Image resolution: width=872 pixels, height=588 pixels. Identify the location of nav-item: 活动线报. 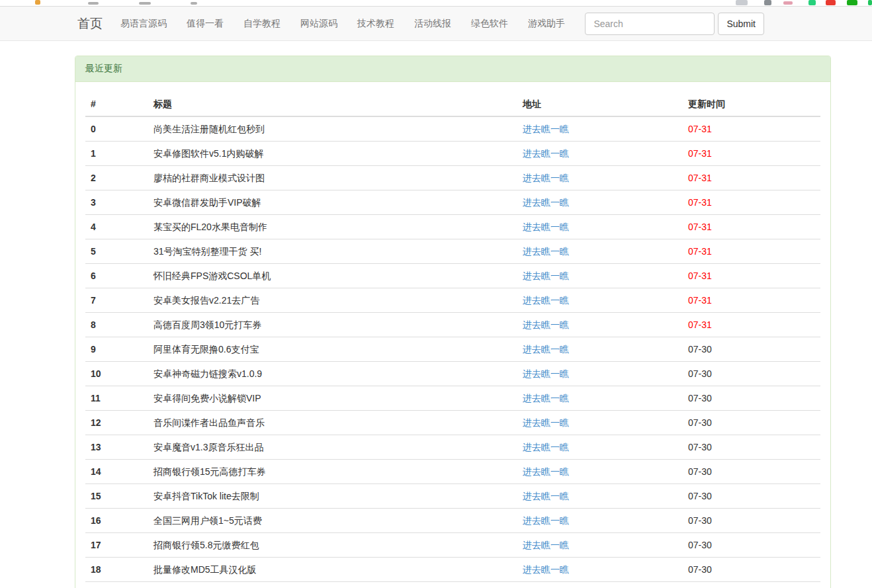
(433, 24).